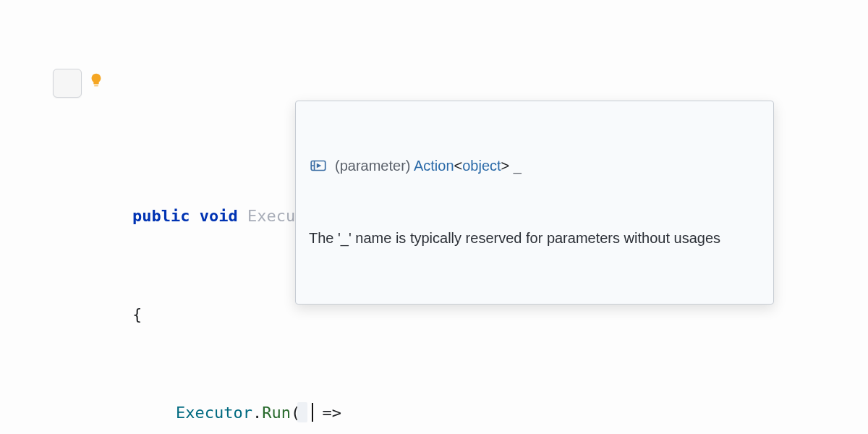 Image resolution: width=868 pixels, height=434 pixels. Describe the element at coordinates (307, 413) in the screenshot. I see `text-caret` at that location.